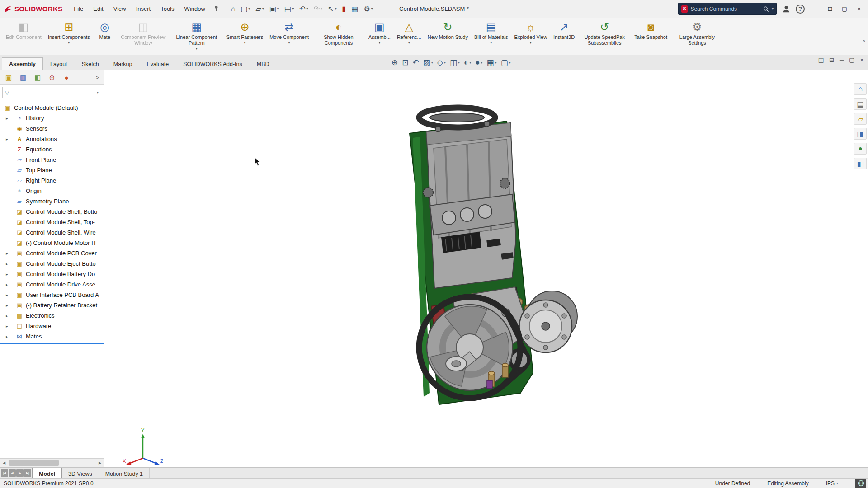 This screenshot has height=488, width=868. I want to click on pane-split-icon: ◫, so click(821, 60).